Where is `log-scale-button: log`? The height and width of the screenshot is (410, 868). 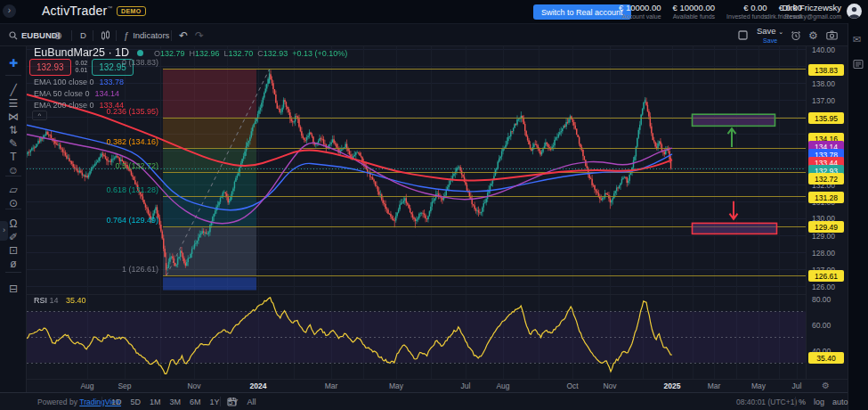
log-scale-button: log is located at coordinates (819, 402).